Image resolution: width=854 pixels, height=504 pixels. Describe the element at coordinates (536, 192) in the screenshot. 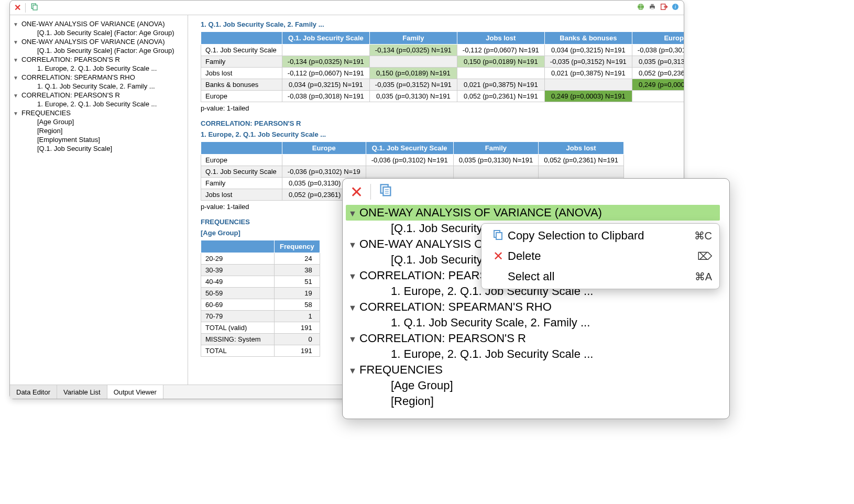

I see `popup-toolbar: ✕` at that location.